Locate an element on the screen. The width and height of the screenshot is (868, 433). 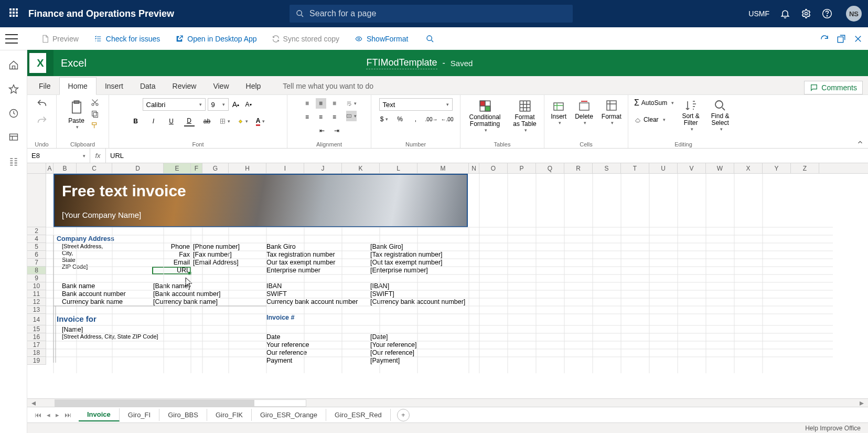
formula-input: URL is located at coordinates (487, 155).